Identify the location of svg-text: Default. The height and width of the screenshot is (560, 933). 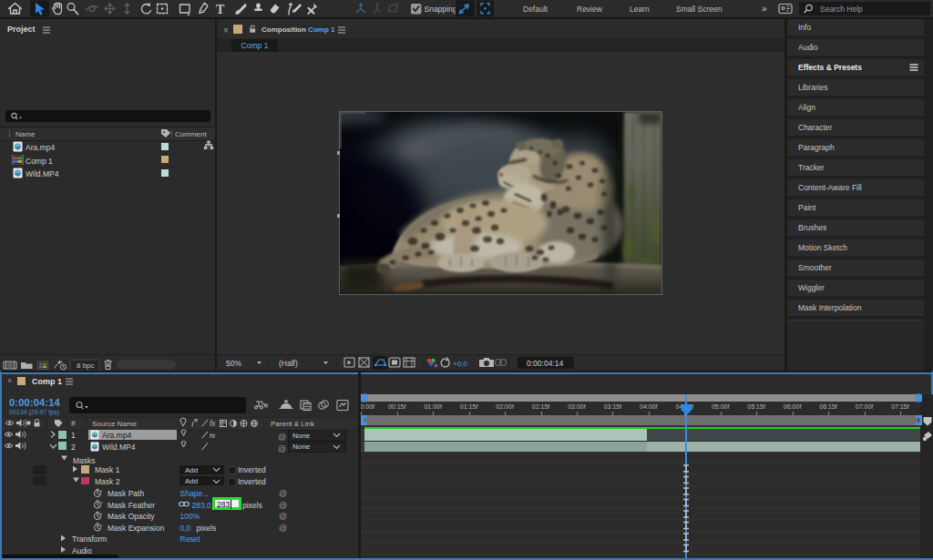
(536, 9).